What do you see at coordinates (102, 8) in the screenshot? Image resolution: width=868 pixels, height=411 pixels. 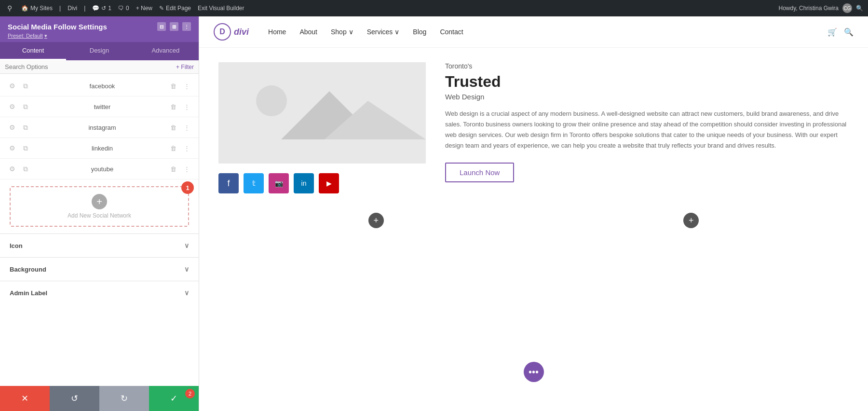 I see `comment-link: 💬 ↺ 1` at bounding box center [102, 8].